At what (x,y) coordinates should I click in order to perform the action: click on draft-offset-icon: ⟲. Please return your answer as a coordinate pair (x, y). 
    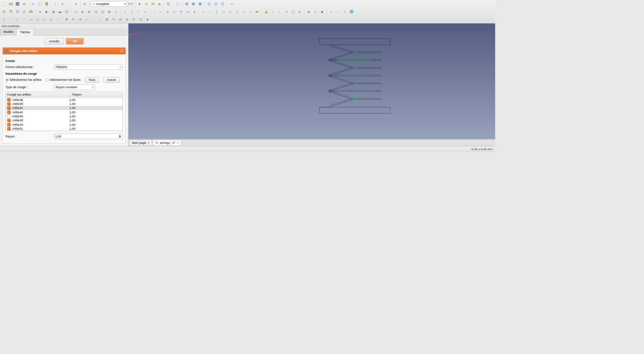
    Looking at the image, I should click on (80, 19).